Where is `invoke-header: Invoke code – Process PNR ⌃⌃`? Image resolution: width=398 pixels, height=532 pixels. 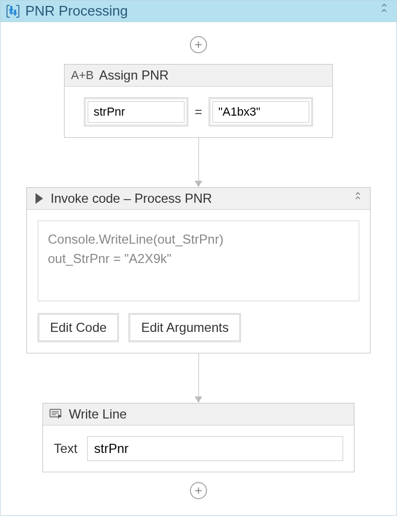 invoke-header: Invoke code – Process PNR ⌃⌃ is located at coordinates (198, 199).